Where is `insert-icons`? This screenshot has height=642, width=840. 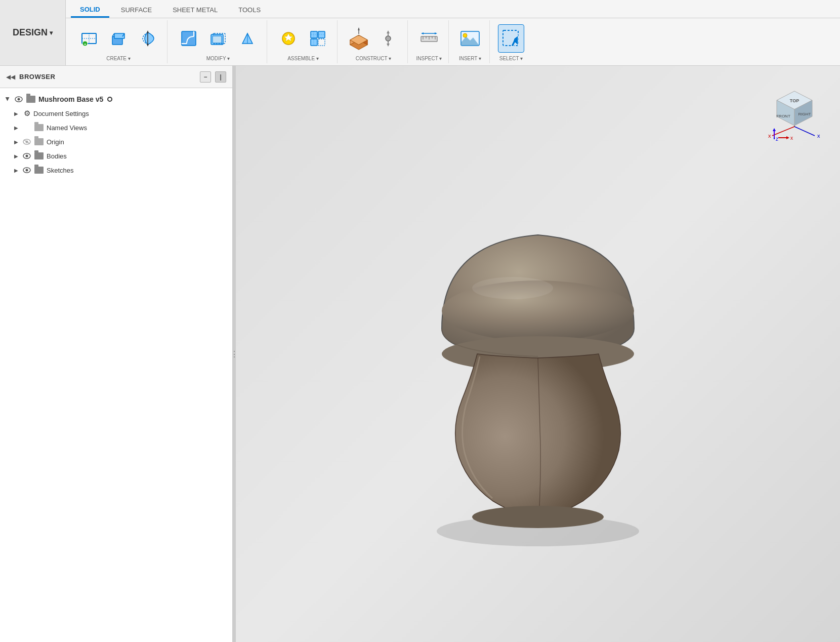 insert-icons is located at coordinates (470, 38).